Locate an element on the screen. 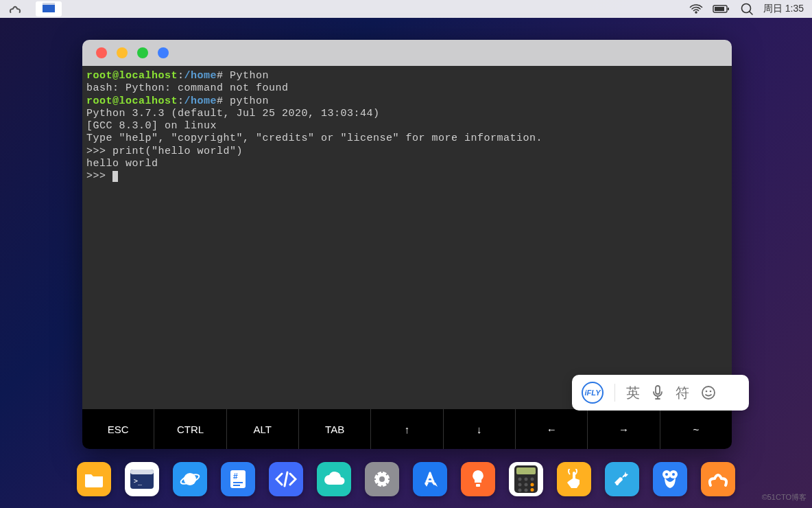 The image size is (812, 508). dock: >_# is located at coordinates (406, 479).